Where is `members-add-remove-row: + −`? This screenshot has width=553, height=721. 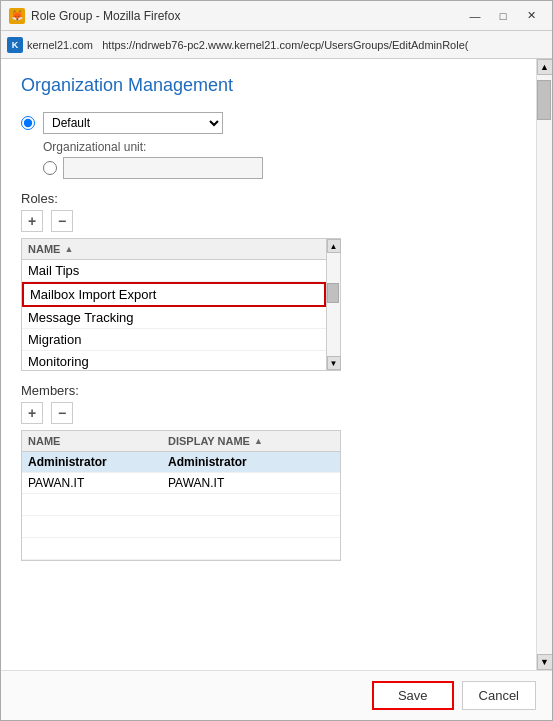 members-add-remove-row: + − is located at coordinates (268, 413).